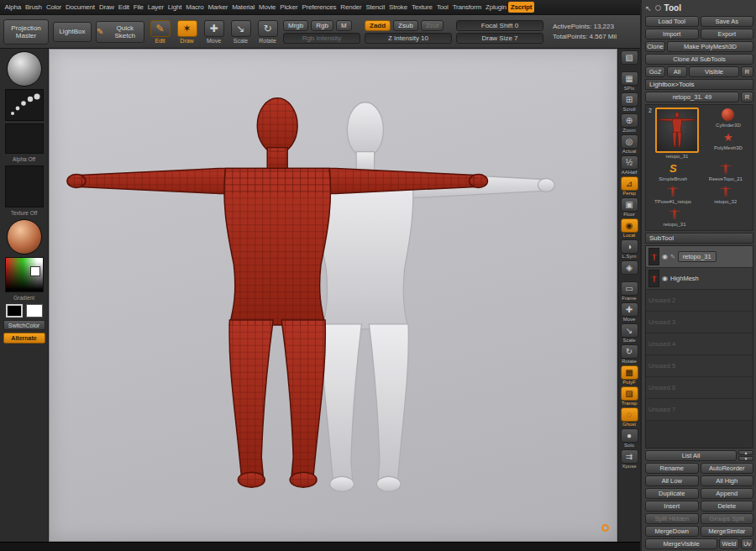 Image resolution: width=756 pixels, height=551 pixels. Describe the element at coordinates (319, 7) in the screenshot. I see `menu-item: Preferences` at that location.